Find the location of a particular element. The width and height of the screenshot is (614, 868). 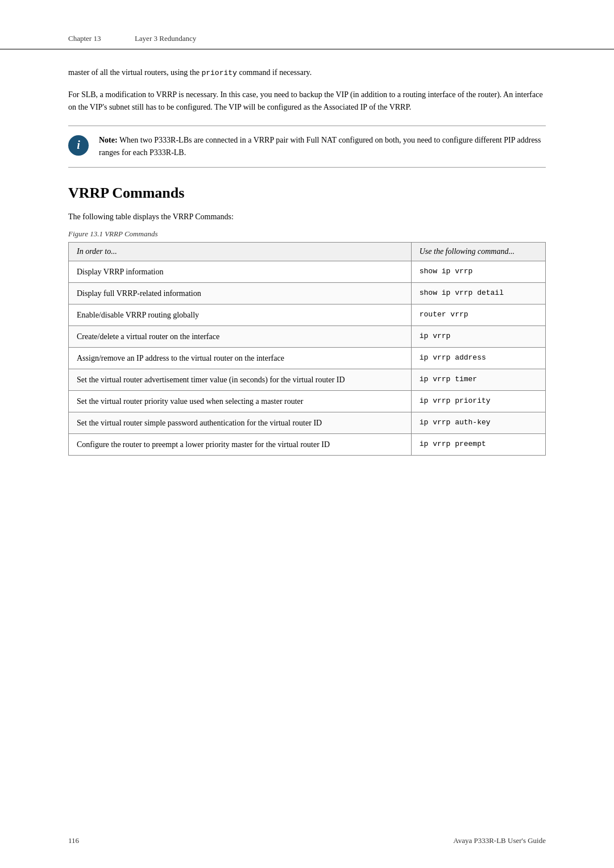

table-row: Create/delete a virtual router on the in… is located at coordinates (307, 336).